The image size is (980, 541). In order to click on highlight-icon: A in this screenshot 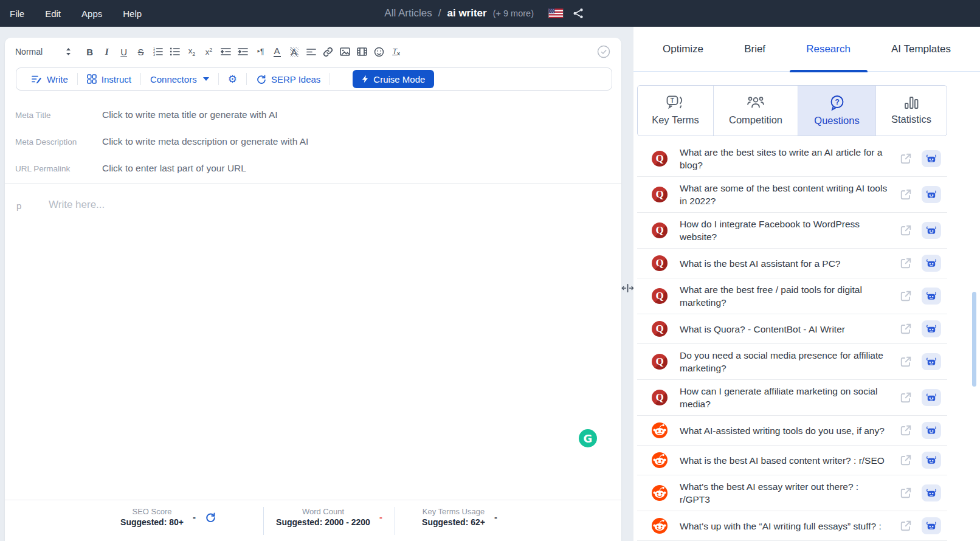, I will do `click(294, 52)`.